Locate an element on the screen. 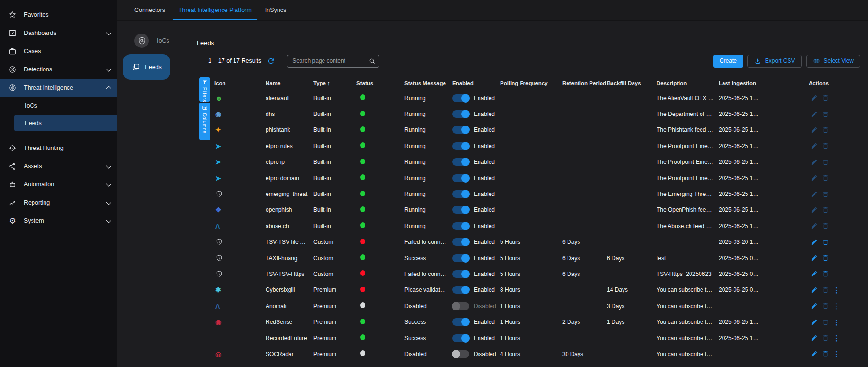 The width and height of the screenshot is (868, 367). column-header-type: Type↑ is located at coordinates (335, 83).